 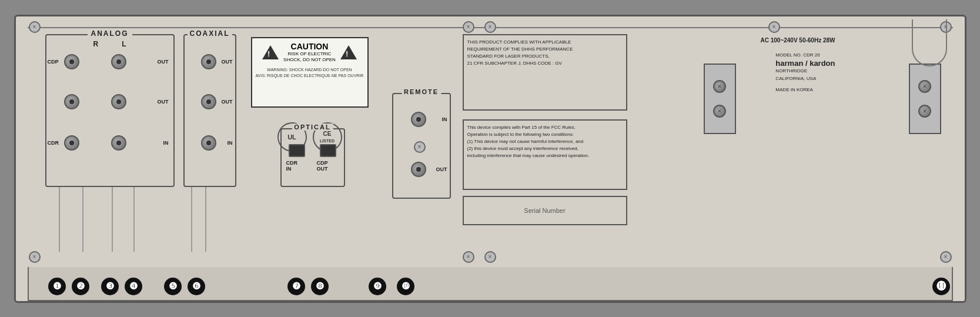 I want to click on cdr-label: CDR, so click(x=53, y=143).